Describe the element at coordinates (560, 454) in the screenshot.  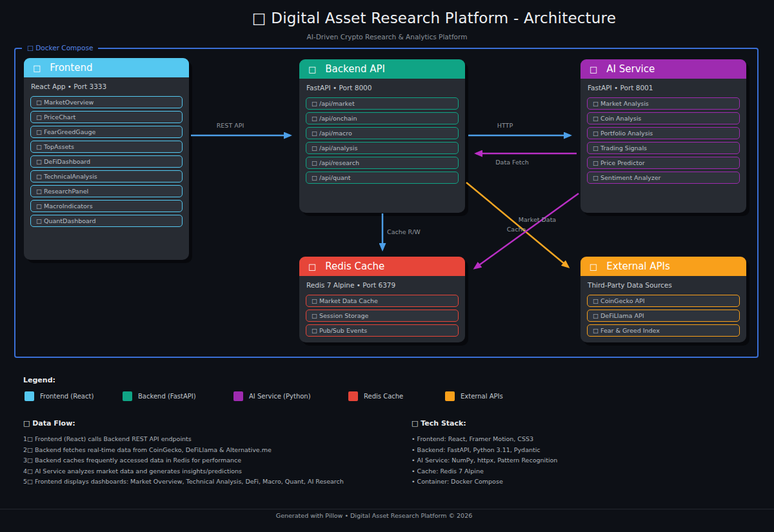
I see `tech-stack-section: □ Tech Stack: • Frontend: React, Framer …` at that location.